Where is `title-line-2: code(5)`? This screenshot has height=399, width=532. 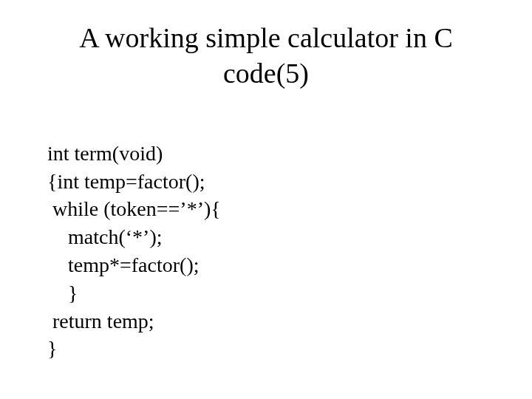 title-line-2: code(5) is located at coordinates (266, 73).